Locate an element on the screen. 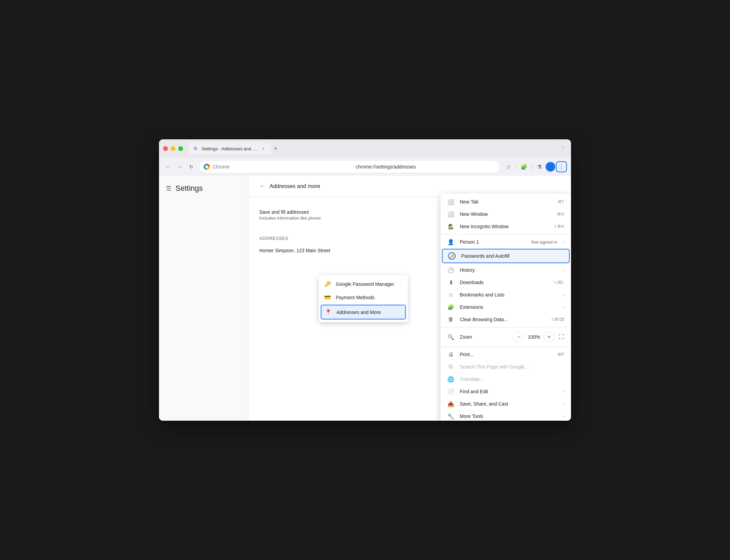 The height and width of the screenshot is (560, 730). person-icon: 👤 is located at coordinates (451, 242).